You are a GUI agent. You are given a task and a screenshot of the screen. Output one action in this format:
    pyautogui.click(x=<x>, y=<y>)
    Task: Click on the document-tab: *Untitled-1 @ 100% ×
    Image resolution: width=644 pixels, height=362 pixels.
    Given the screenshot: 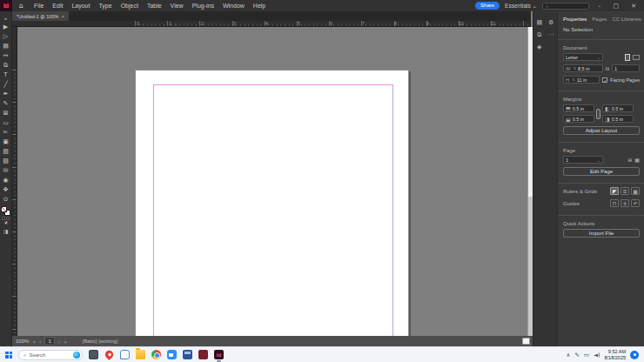 What is the action you would take?
    pyautogui.click(x=40, y=16)
    